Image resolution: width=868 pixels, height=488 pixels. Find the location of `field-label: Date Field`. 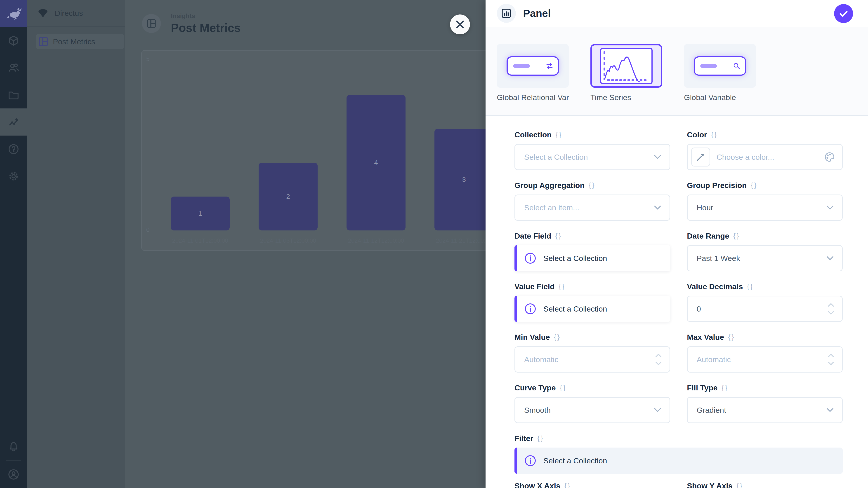

field-label: Date Field is located at coordinates (533, 236).